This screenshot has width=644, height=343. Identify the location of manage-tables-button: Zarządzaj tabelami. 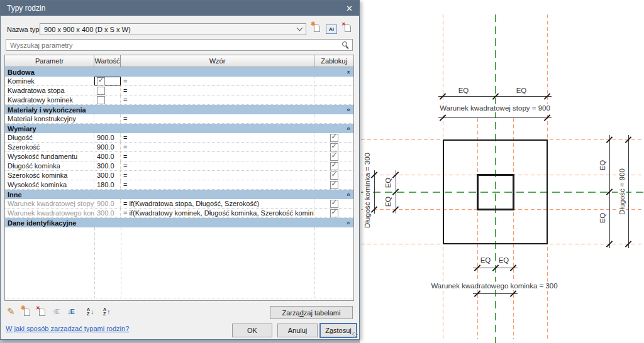
(311, 313).